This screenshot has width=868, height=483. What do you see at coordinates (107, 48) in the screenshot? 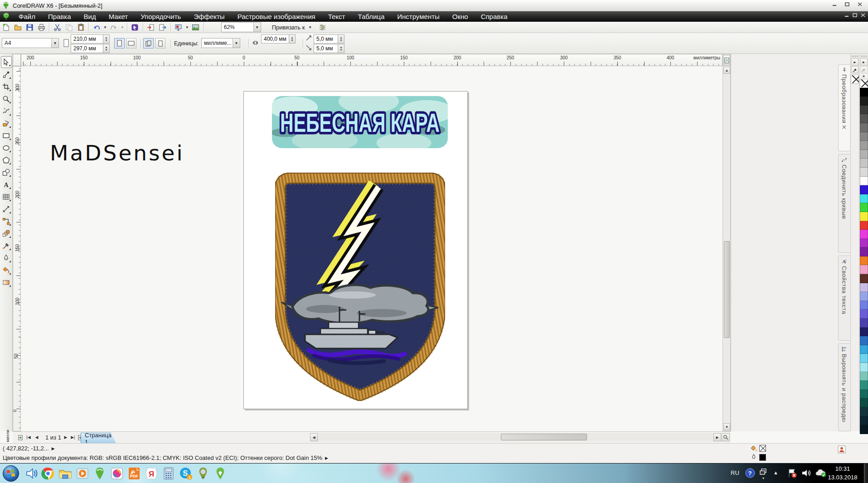
I see `page-height-spinner: ▲▼` at bounding box center [107, 48].